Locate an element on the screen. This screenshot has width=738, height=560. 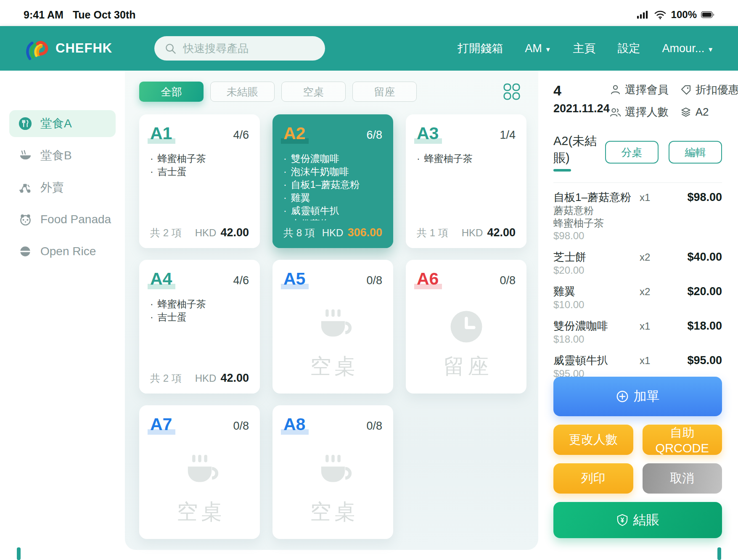
order-quick-links: 選擇會員折扣優惠選擇人數A2 is located at coordinates (674, 101).